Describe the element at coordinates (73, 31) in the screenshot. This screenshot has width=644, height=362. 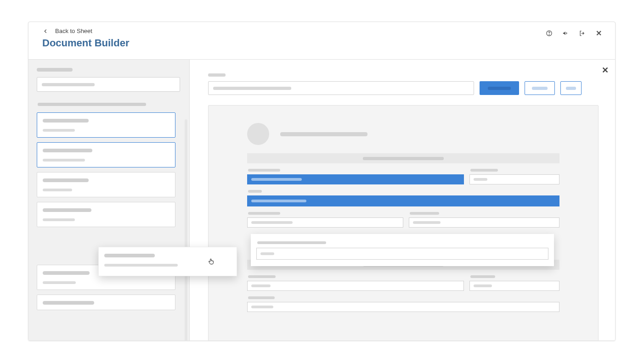
I see `back-label: Back to Sheet` at that location.